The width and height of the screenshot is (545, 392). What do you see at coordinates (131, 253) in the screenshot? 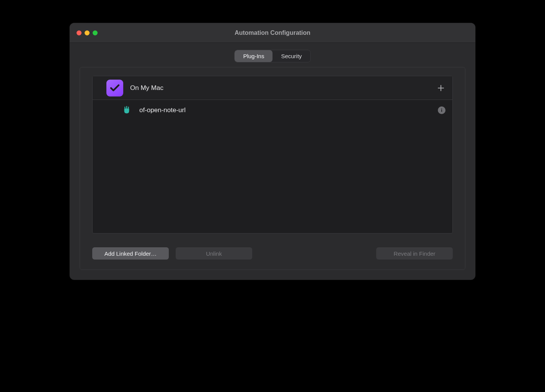
I see `add-linked-folder-button: Add Linked Folder…` at bounding box center [131, 253].